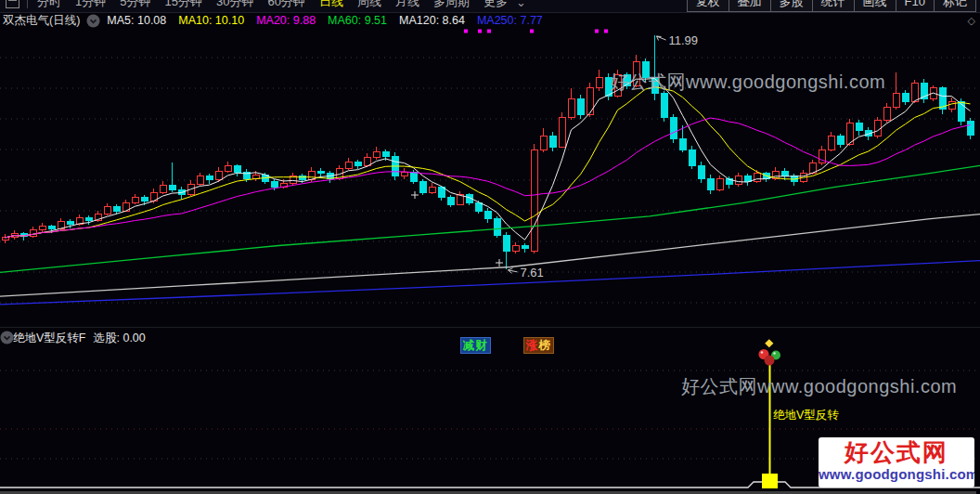 This screenshot has height=494, width=980. What do you see at coordinates (93, 20) in the screenshot?
I see `chevron-down-icon` at bounding box center [93, 20].